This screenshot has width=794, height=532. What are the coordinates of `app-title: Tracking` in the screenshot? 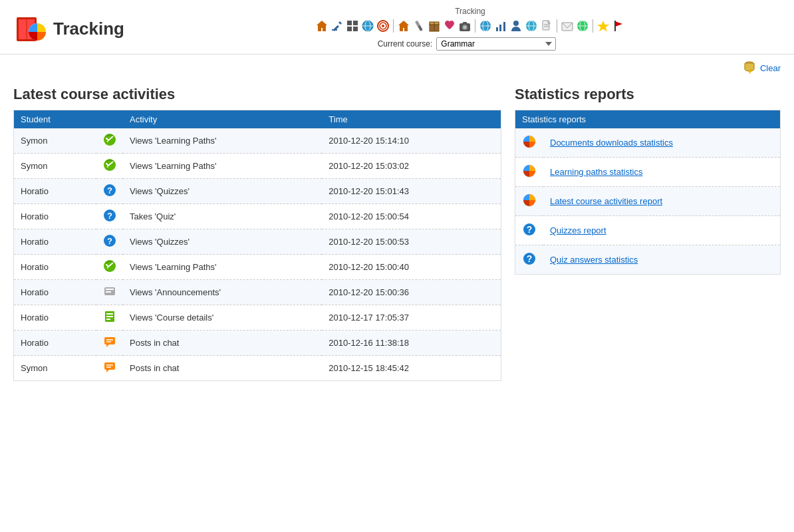 It's located at (89, 29).